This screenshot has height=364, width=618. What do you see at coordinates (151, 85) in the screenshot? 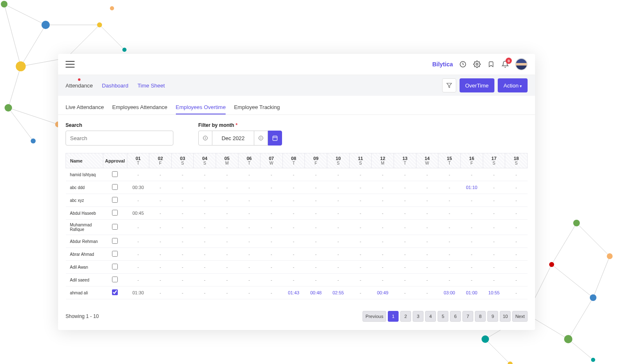
I see `subnav-item-time-sheet: Time Sheet` at bounding box center [151, 85].